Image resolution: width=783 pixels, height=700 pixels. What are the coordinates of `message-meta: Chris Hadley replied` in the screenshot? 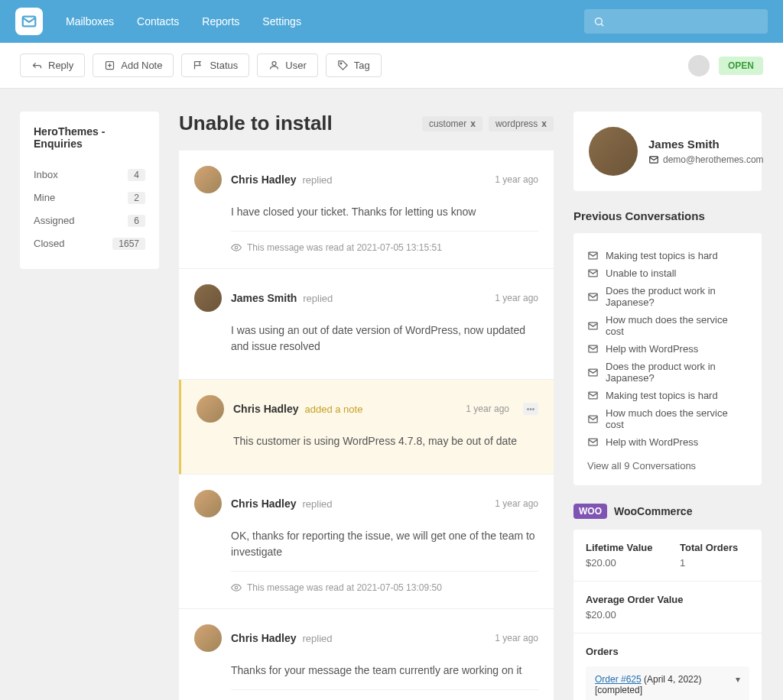 It's located at (358, 638).